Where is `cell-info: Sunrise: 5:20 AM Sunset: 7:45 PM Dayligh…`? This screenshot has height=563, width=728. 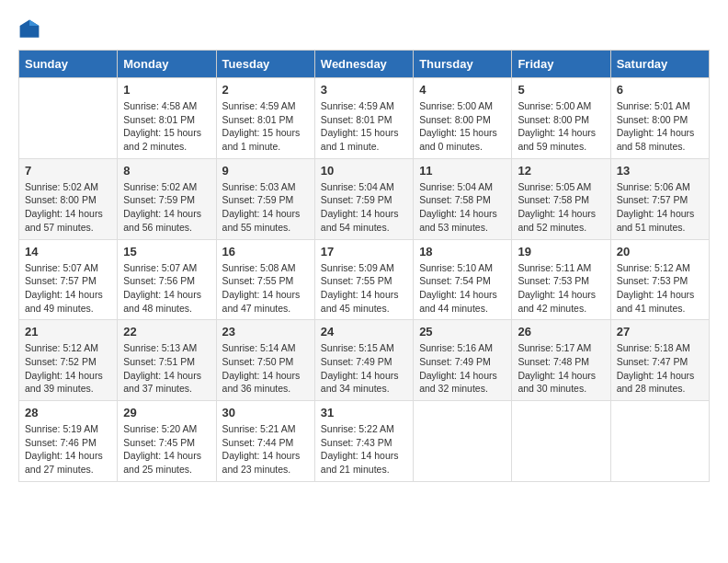 cell-info: Sunrise: 5:20 AM Sunset: 7:45 PM Dayligh… is located at coordinates (166, 449).